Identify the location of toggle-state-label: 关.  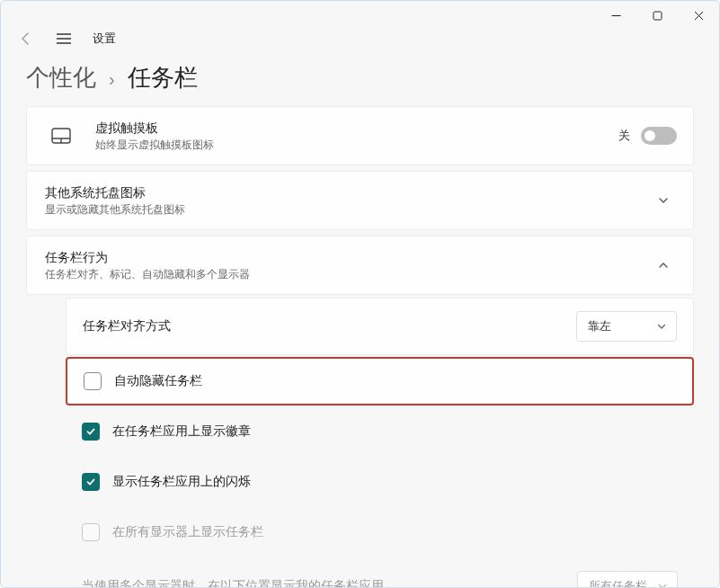
(624, 136).